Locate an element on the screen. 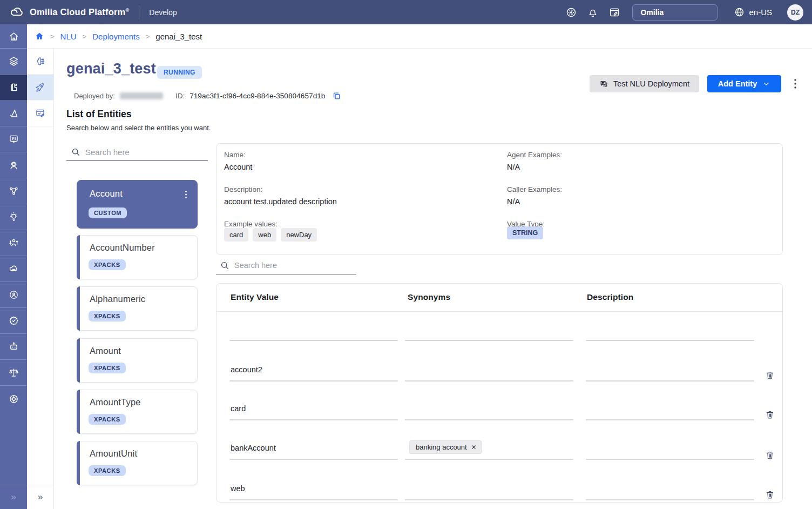 Image resolution: width=812 pixels, height=509 pixels. sidebar2-item-deployments is located at coordinates (40, 88).